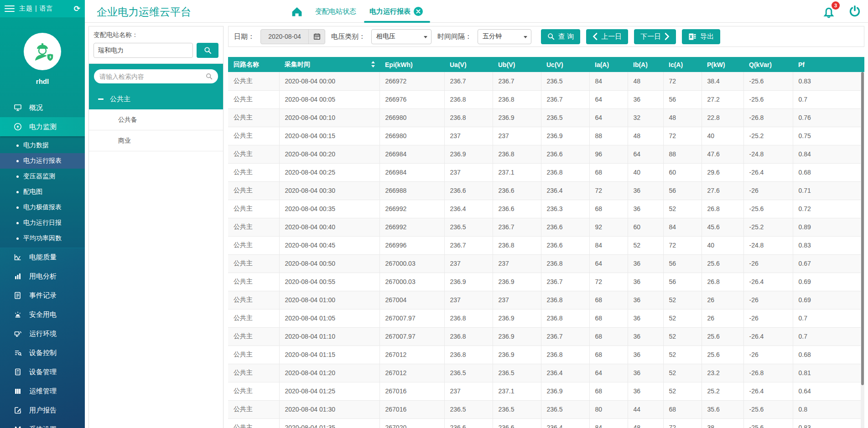 This screenshot has width=868, height=428. Describe the element at coordinates (42, 315) in the screenshot. I see `sidebar-item-safe-electricity: 安全用电` at that location.